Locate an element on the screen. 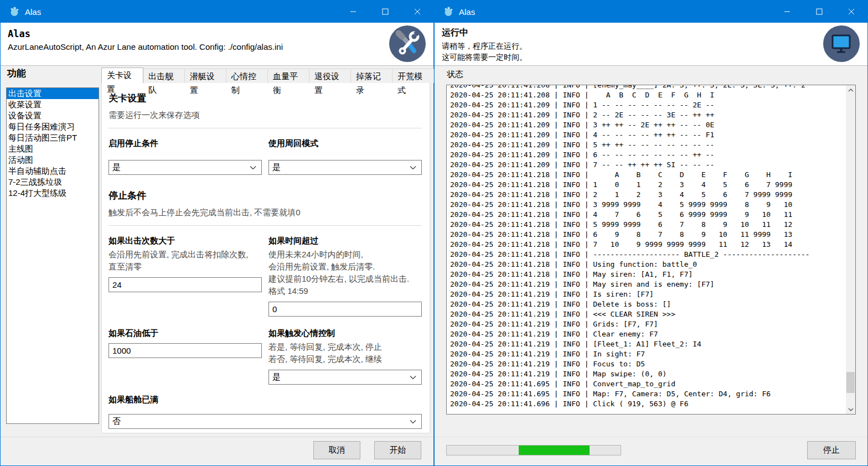 The image size is (868, 466). scroll-down-icon is located at coordinates (850, 410).